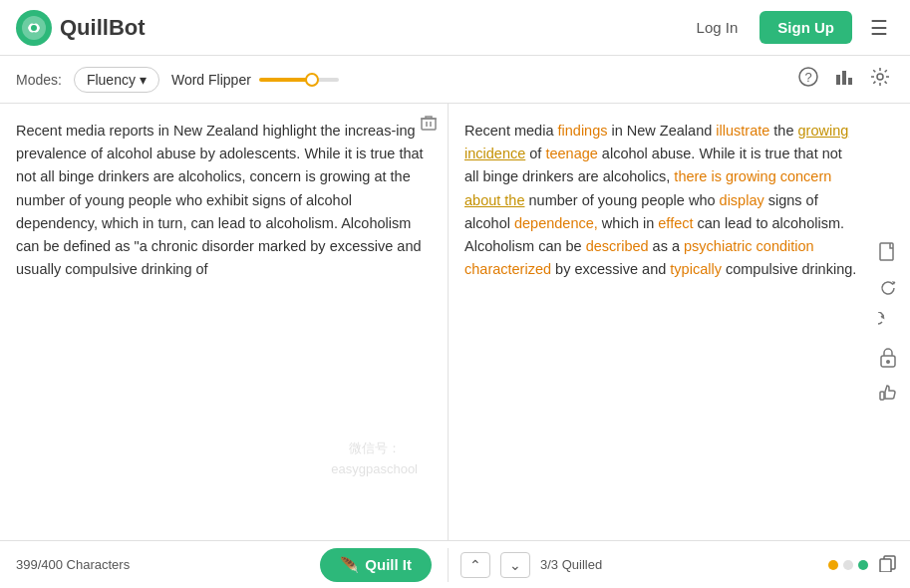 The image size is (910, 588). Describe the element at coordinates (429, 123) in the screenshot. I see `trash-icon` at that location.